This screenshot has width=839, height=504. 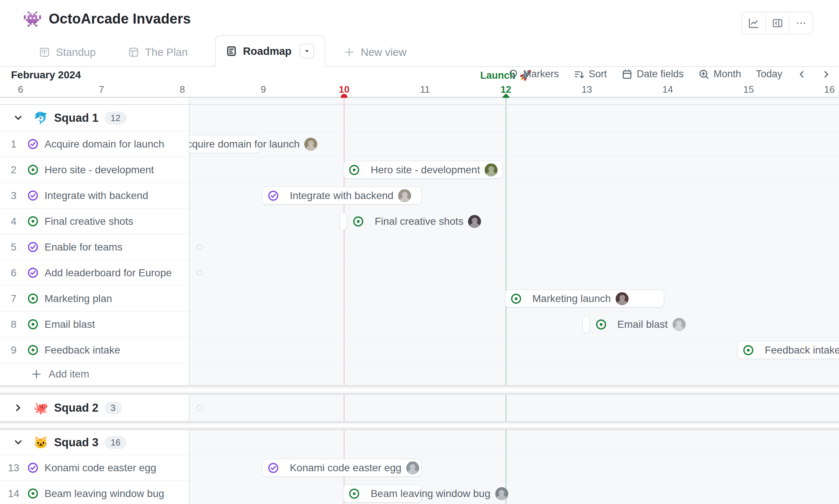 I want to click on timeline-bar: Hero site - development, so click(x=423, y=170).